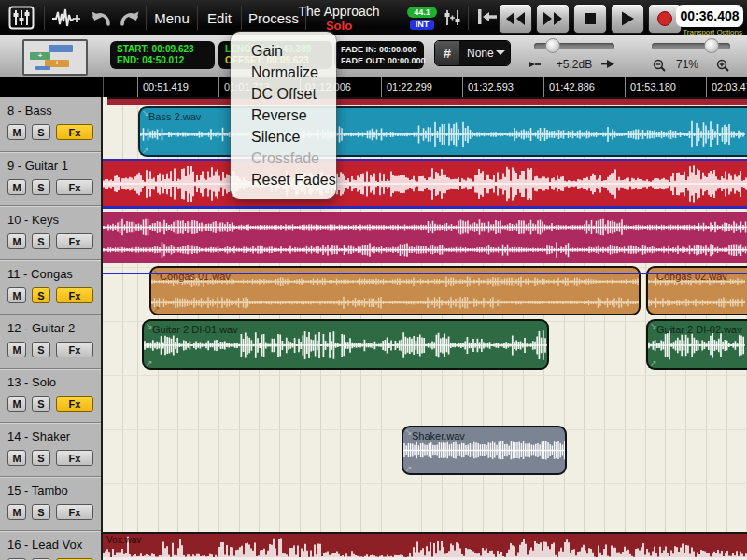 The image size is (747, 560). What do you see at coordinates (198, 18) in the screenshot?
I see `toolbar-separator` at bounding box center [198, 18].